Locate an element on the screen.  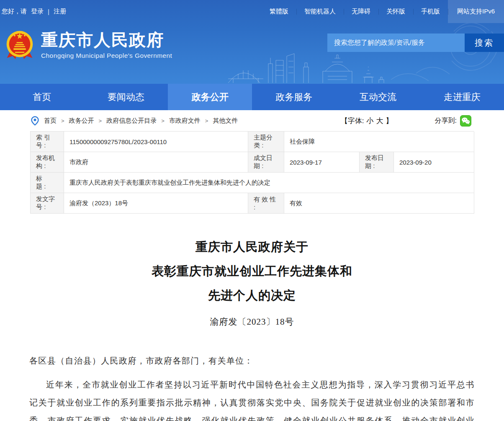
site-title: 重庆市人民政府 is located at coordinates (106, 40).